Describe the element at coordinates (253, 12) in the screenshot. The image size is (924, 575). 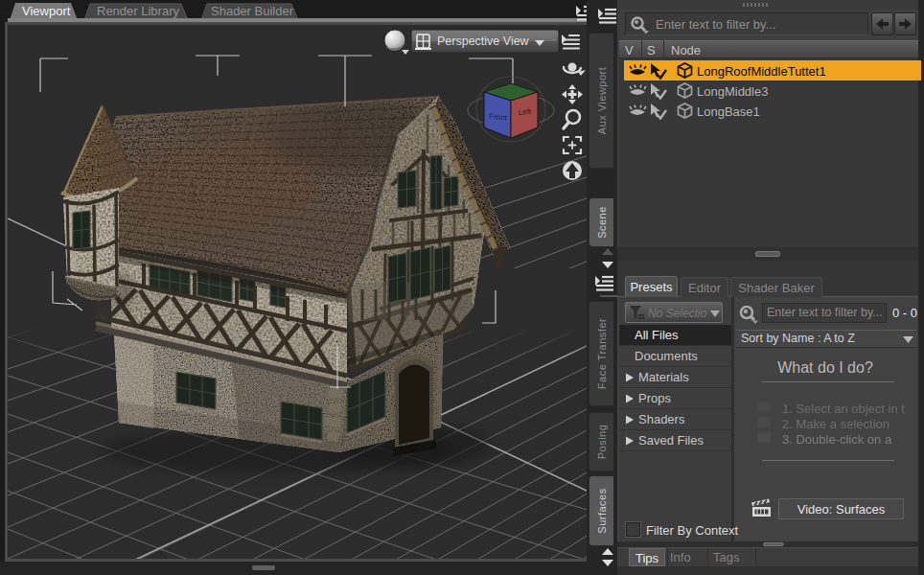
I see `svg-text: Shader Builder` at that location.